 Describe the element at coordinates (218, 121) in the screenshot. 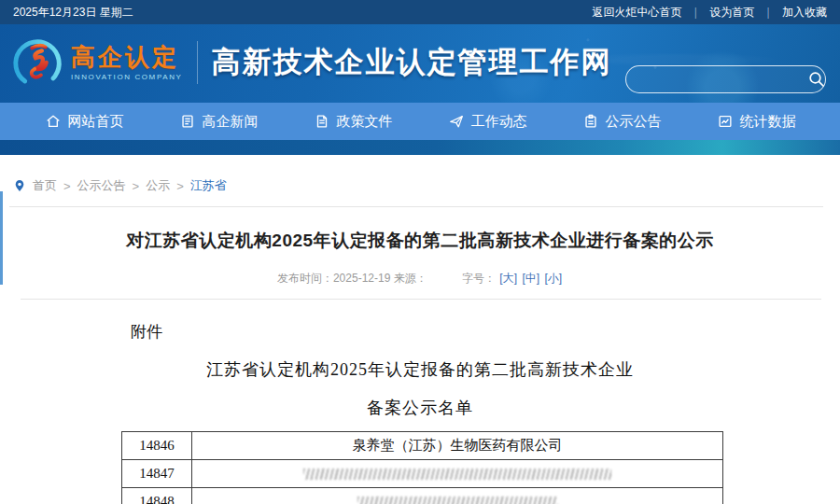

I see `nav-item-news: 高企新闻` at that location.